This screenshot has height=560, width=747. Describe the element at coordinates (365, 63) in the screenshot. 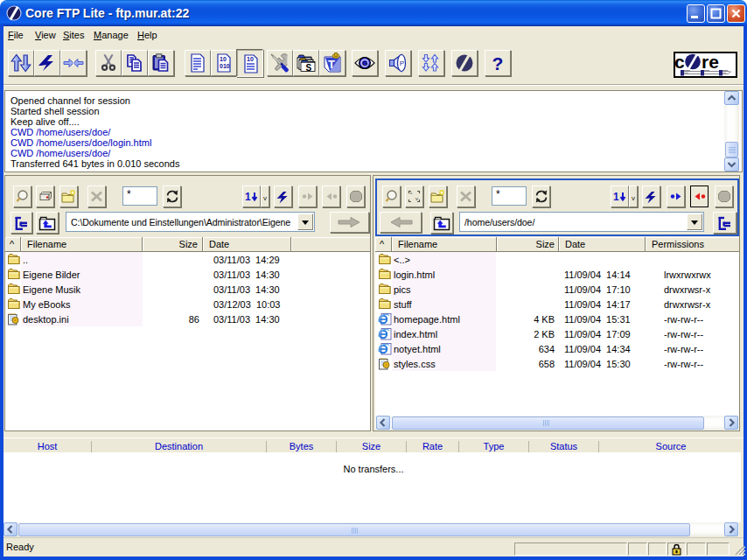

I see `svg-text: G` at that location.